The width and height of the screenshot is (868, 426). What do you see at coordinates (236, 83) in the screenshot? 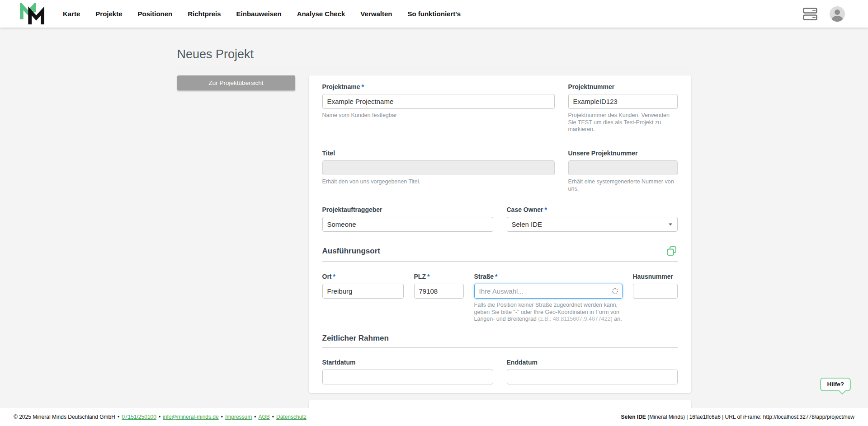
I see `left-column: Zur Projektübersicht` at bounding box center [236, 83].